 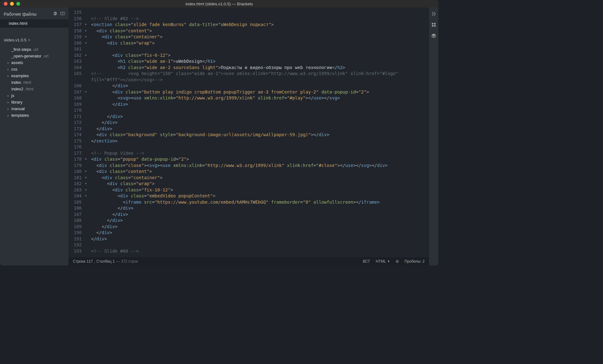 What do you see at coordinates (258, 196) in the screenshot?
I see `code-line: <div class="embedVideo popupContent">` at bounding box center [258, 196].